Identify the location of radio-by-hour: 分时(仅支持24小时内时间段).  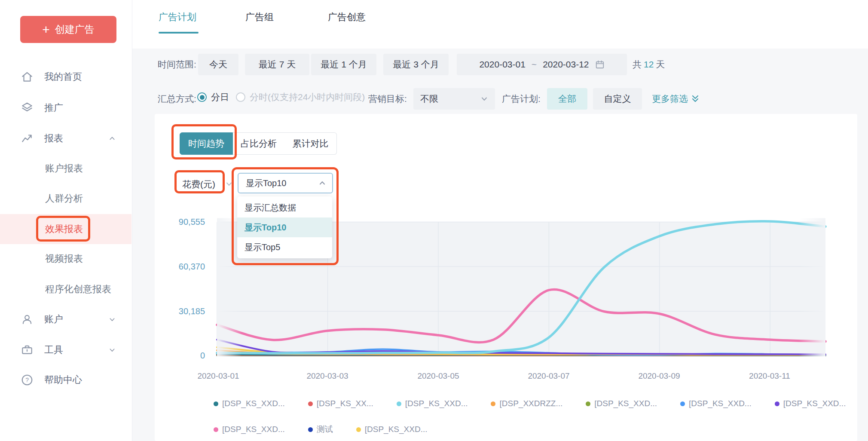
(300, 97).